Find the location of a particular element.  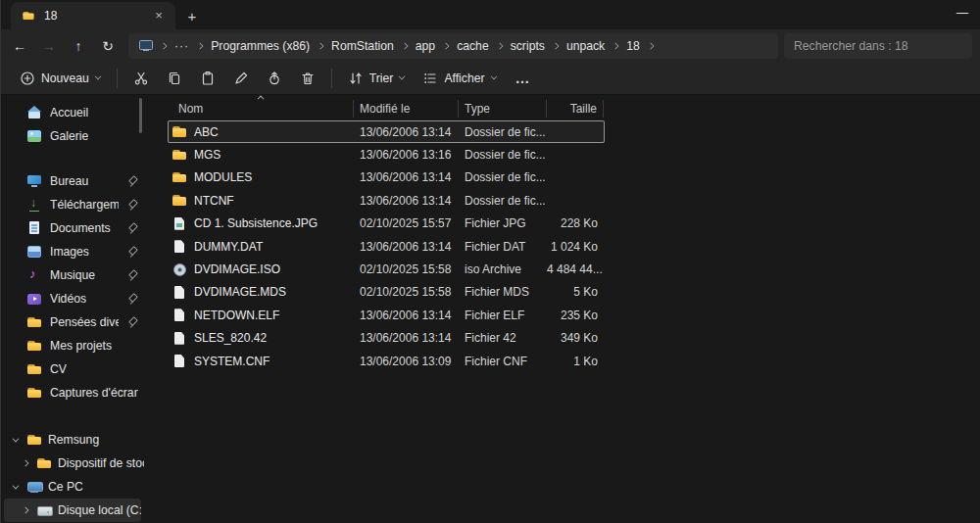

table-row: DVDIMAGE.ISO 02/10/2025 15:58 iso Archiv… is located at coordinates (386, 268).